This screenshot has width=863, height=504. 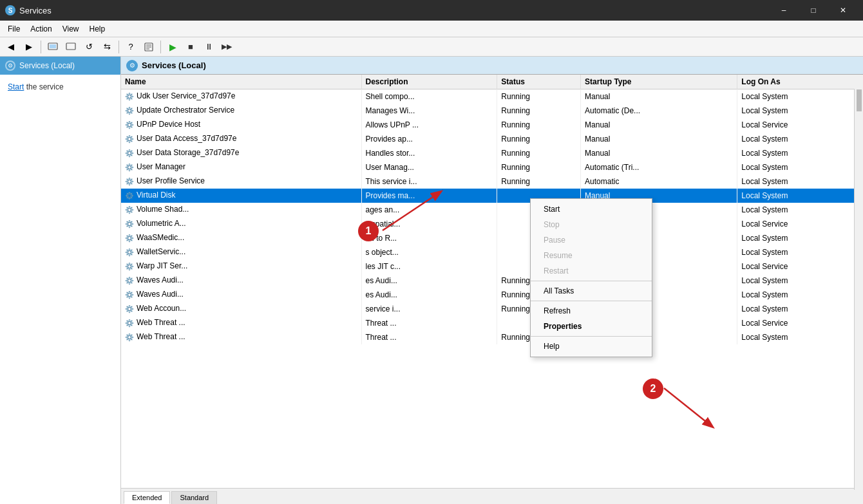 I want to click on window-controls: – □ ✕, so click(x=813, y=10).